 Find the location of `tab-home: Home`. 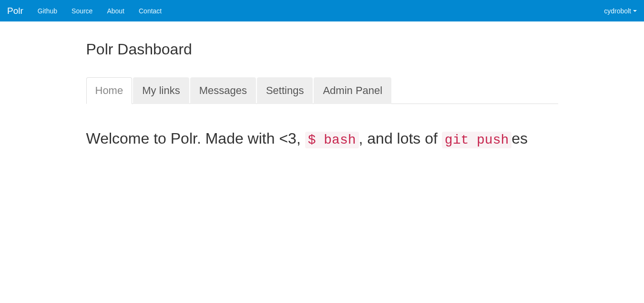

tab-home: Home is located at coordinates (110, 91).